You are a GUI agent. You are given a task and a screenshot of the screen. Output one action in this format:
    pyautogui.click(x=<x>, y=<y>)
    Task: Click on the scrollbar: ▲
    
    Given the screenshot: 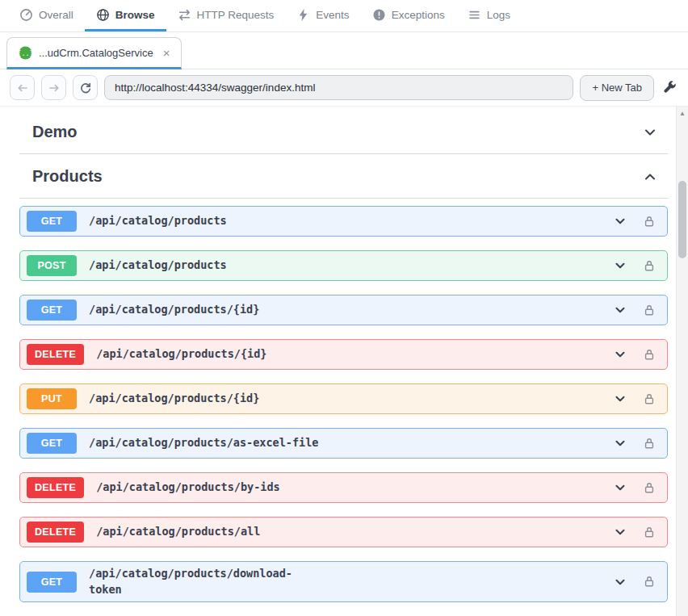 What is the action you would take?
    pyautogui.click(x=682, y=362)
    